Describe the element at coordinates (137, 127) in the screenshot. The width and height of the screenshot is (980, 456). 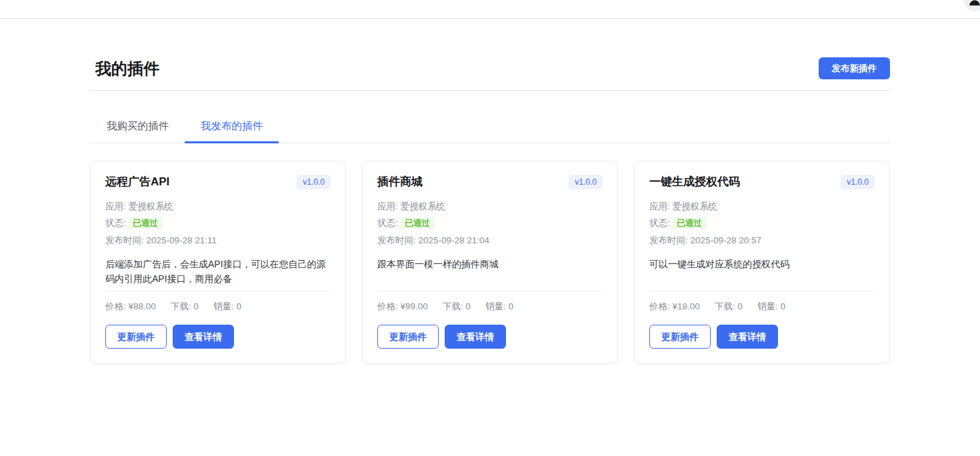
I see `tab-purchased-plugins: 我购买的插件` at that location.